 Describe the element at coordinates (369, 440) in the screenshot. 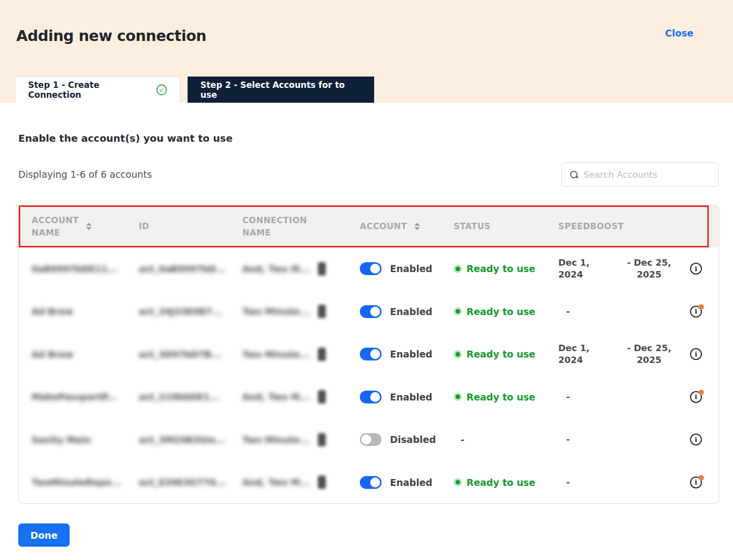

I see `table-row: Sanity Main act_3M29B3Um... Two Minute..…` at that location.